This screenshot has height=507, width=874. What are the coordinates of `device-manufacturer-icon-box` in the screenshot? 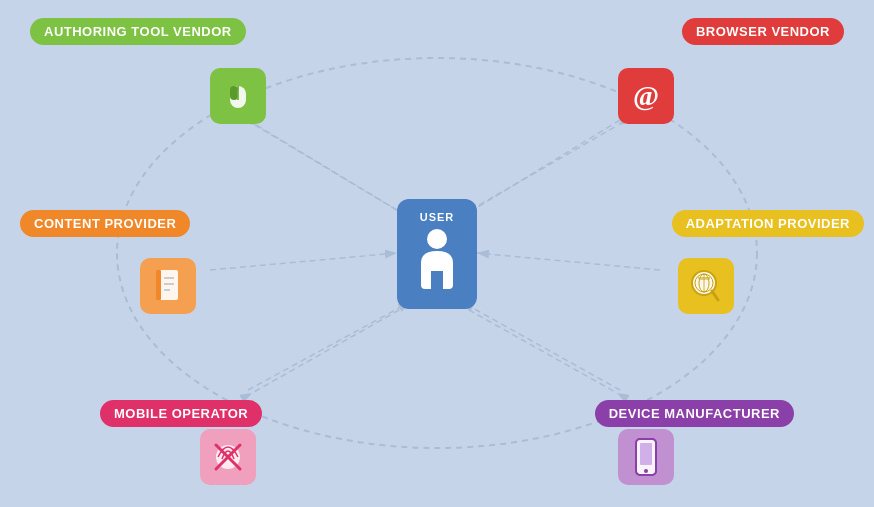 It's located at (646, 457).